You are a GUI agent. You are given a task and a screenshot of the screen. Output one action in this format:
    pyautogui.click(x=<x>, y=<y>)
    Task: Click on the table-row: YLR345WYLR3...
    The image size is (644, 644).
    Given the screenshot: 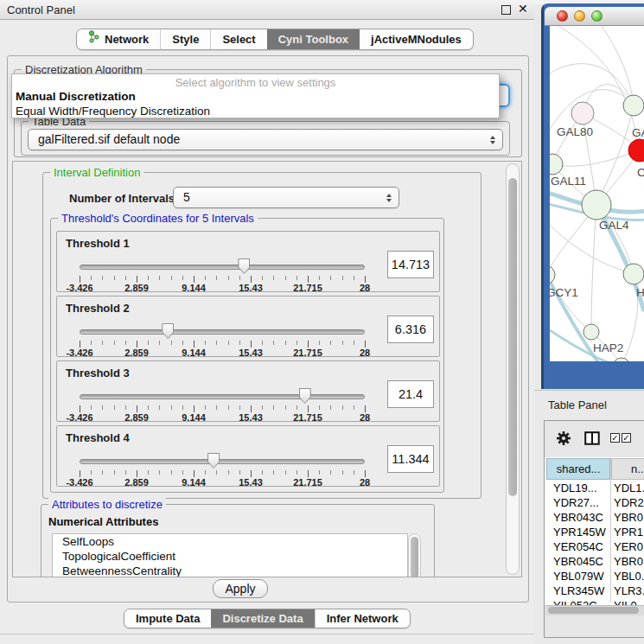 What is the action you would take?
    pyautogui.click(x=595, y=591)
    